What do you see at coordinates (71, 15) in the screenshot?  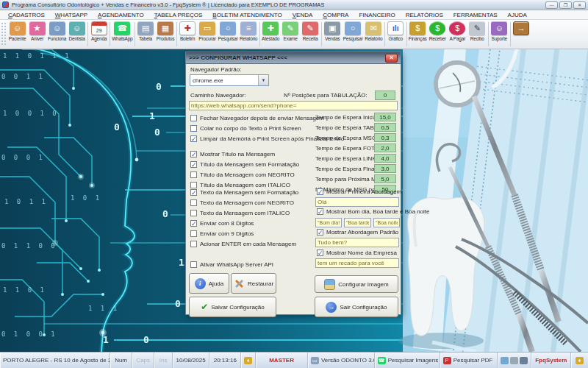 I see `menu-whatsapp: WHATSAPP` at bounding box center [71, 15].